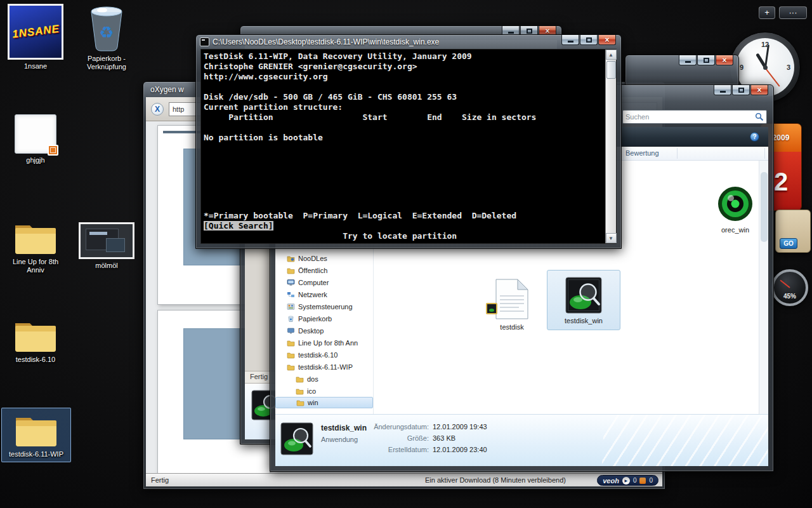  Describe the element at coordinates (403, 97) in the screenshot. I see `console-output: TestDisk 6.11-WIP, Data Recovery Utility…` at that location.